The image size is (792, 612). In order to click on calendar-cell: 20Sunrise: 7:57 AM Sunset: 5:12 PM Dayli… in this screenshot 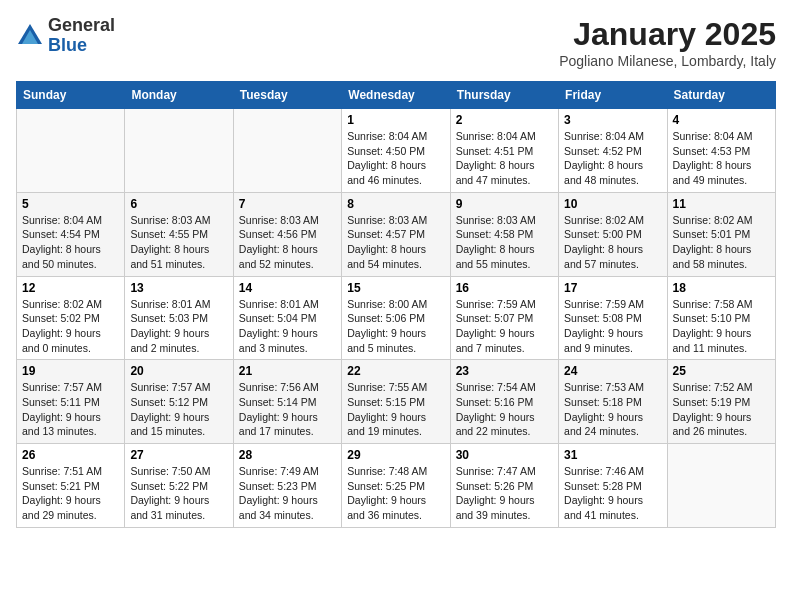, I will do `click(179, 402)`.